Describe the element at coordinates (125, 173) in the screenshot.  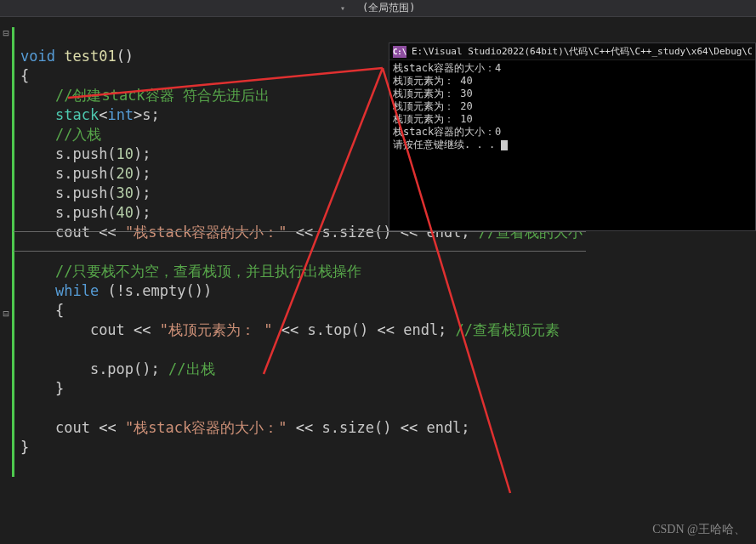
I see `number: 20` at that location.